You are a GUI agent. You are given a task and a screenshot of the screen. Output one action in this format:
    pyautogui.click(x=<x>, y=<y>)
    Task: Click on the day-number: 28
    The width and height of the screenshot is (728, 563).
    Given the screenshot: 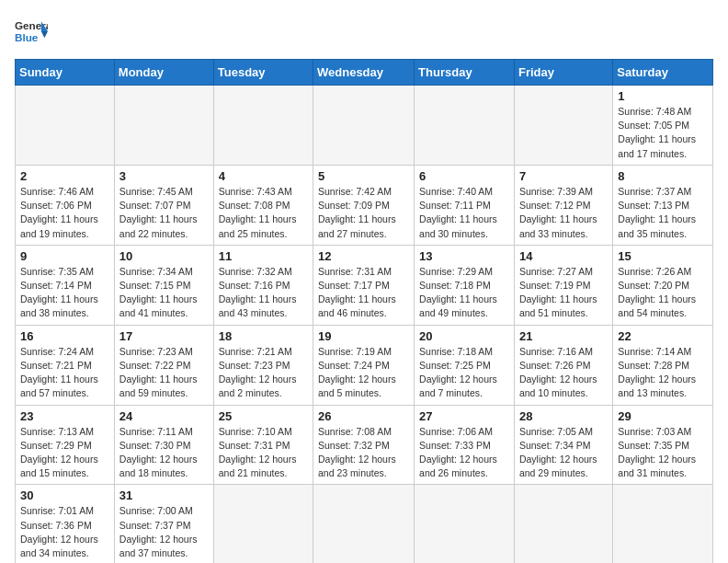 What is the action you would take?
    pyautogui.click(x=563, y=416)
    